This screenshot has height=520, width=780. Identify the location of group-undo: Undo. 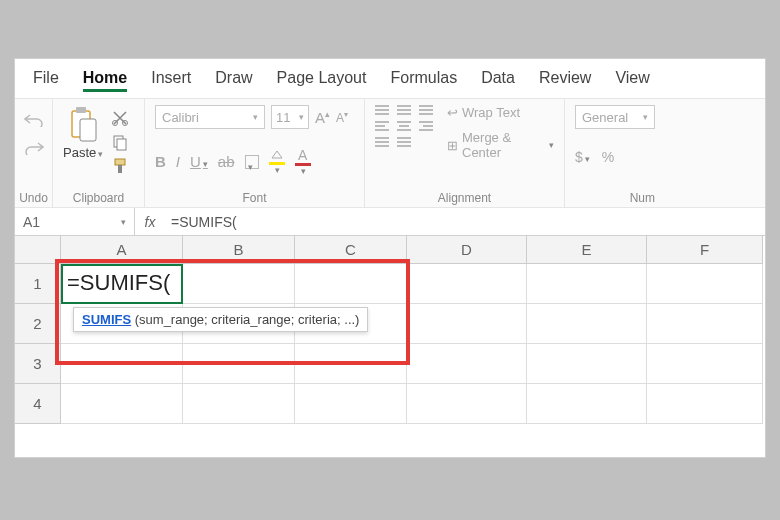
(34, 153).